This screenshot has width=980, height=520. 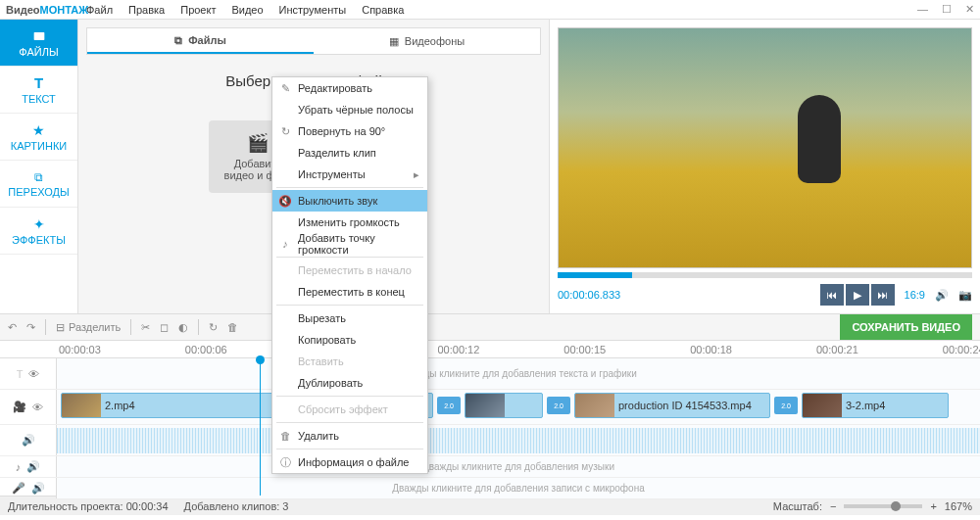 What do you see at coordinates (427, 41) in the screenshot?
I see `tab-backgrounds: ▦Видеофоны` at bounding box center [427, 41].